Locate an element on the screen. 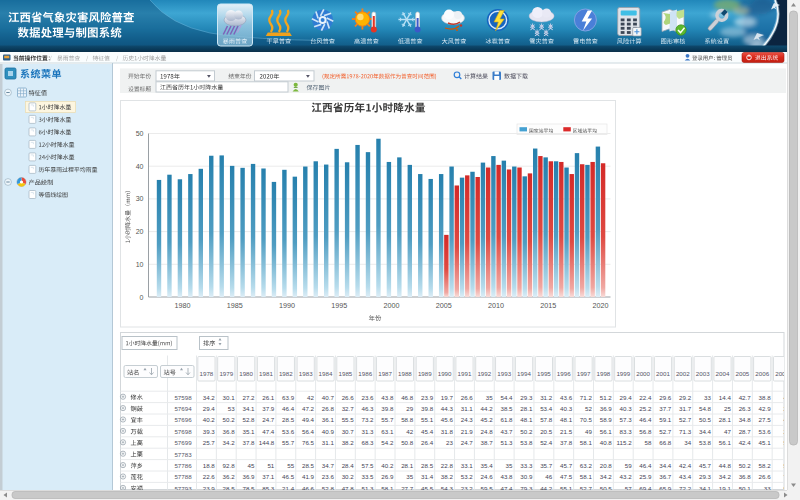 This screenshot has height=500, width=800. svg-text: 26.9 is located at coordinates (388, 476).